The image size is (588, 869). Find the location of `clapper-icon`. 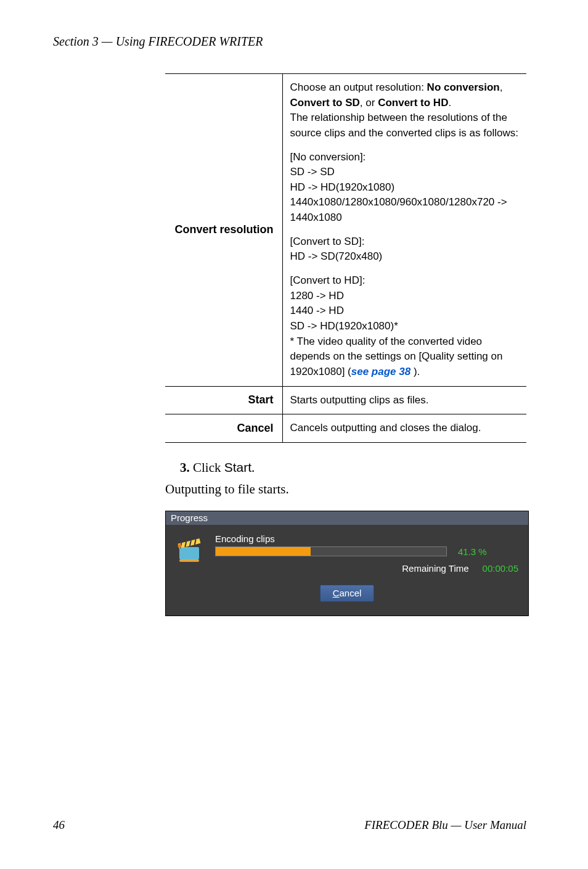

clapper-icon is located at coordinates (190, 549).